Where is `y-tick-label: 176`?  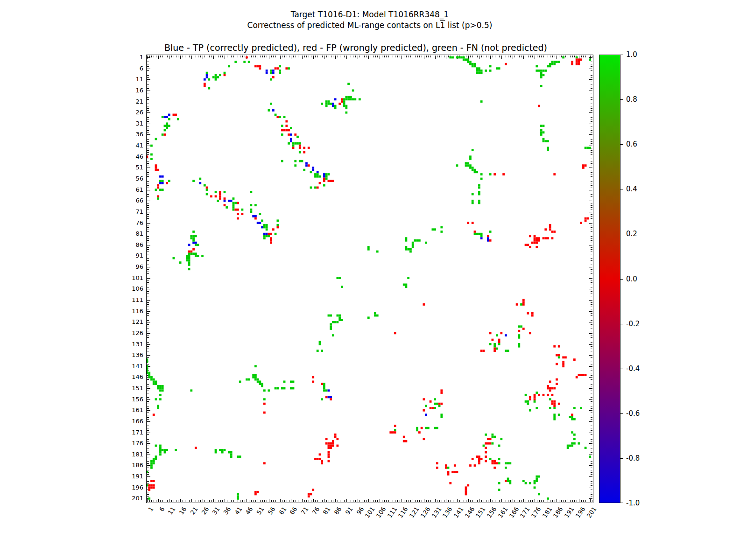 y-tick-label: 176 is located at coordinates (134, 443).